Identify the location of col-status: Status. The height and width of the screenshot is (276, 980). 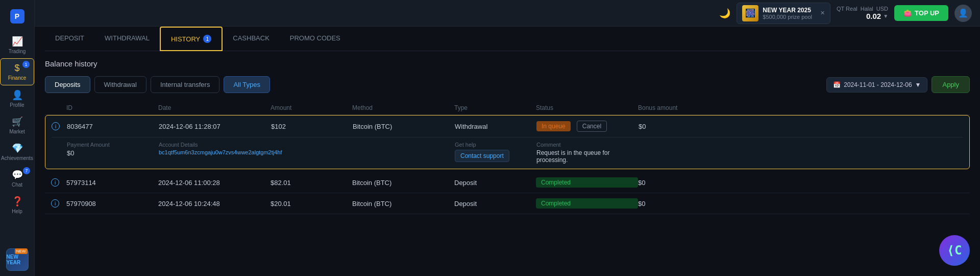
(587, 108).